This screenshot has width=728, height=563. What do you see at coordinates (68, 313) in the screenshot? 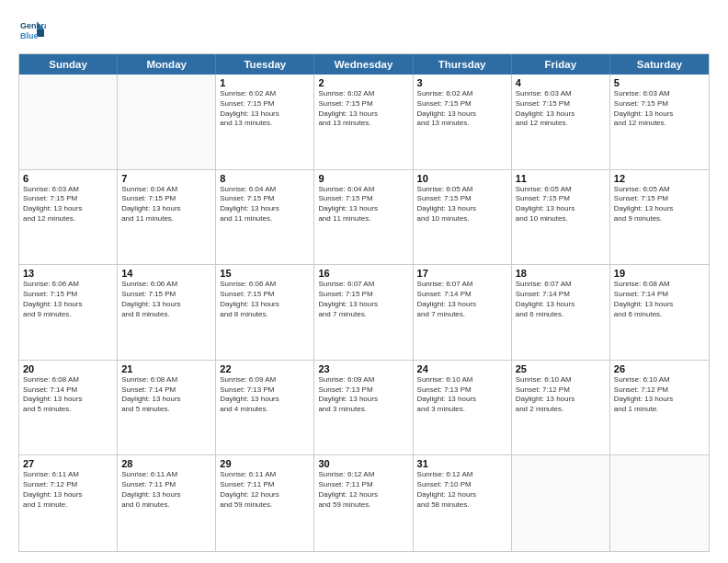
I see `day-cell-13: 13Sunrise: 6:06 AM Sunset: 7:15 PM Dayli…` at bounding box center [68, 313].